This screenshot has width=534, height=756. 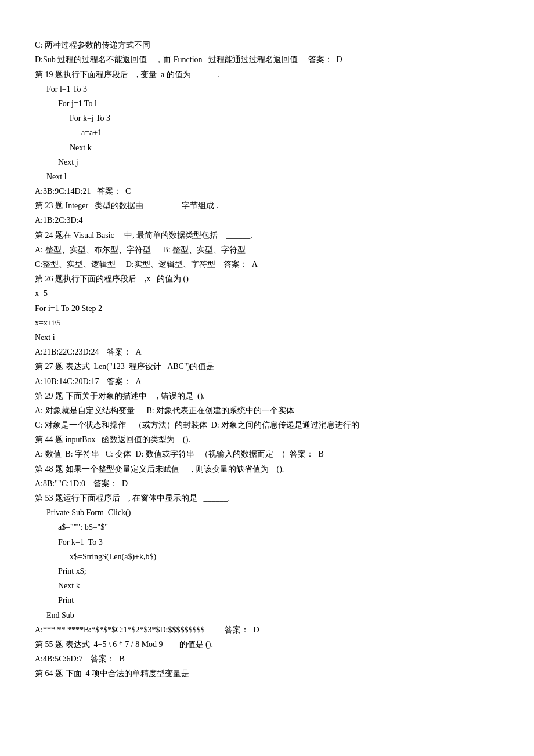 What do you see at coordinates (267, 89) in the screenshot?
I see `text-line: For l=1 To 3` at bounding box center [267, 89].